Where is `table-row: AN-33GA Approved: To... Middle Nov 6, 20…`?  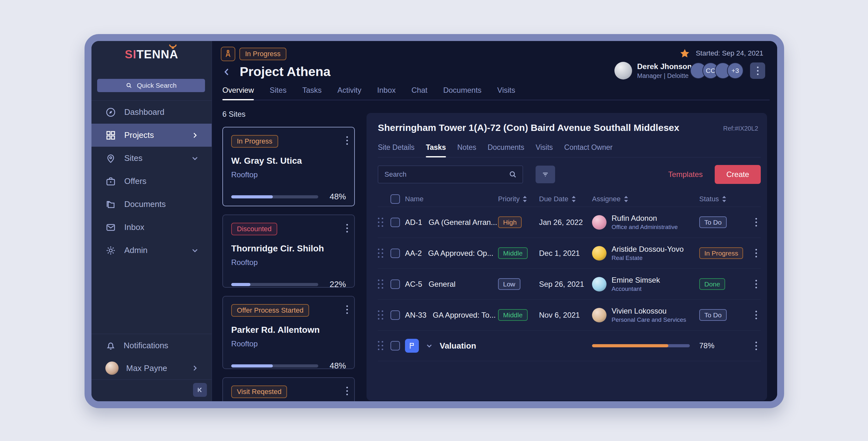 table-row: AN-33GA Approved: To... Middle Nov 6, 20… is located at coordinates (569, 315).